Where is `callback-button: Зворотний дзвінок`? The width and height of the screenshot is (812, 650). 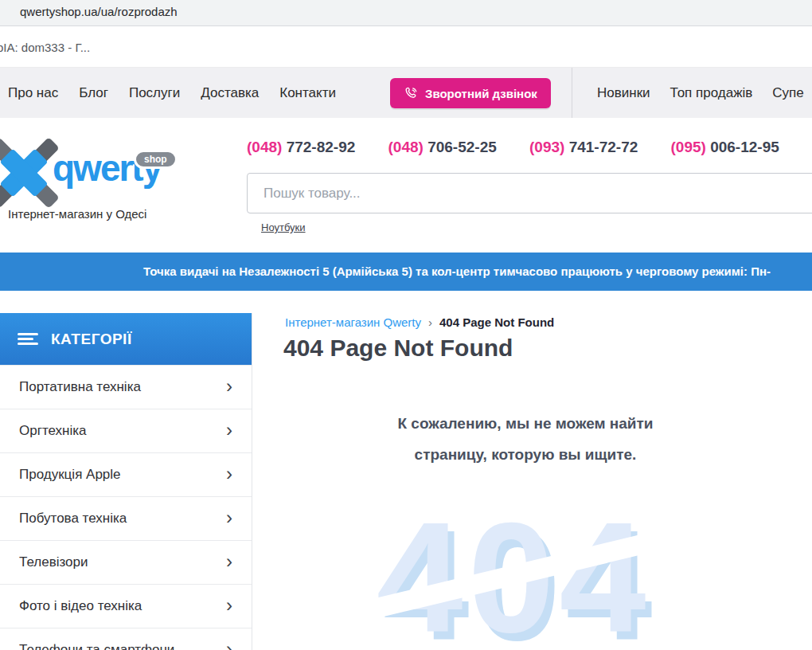 callback-button: Зворотний дзвінок is located at coordinates (470, 93).